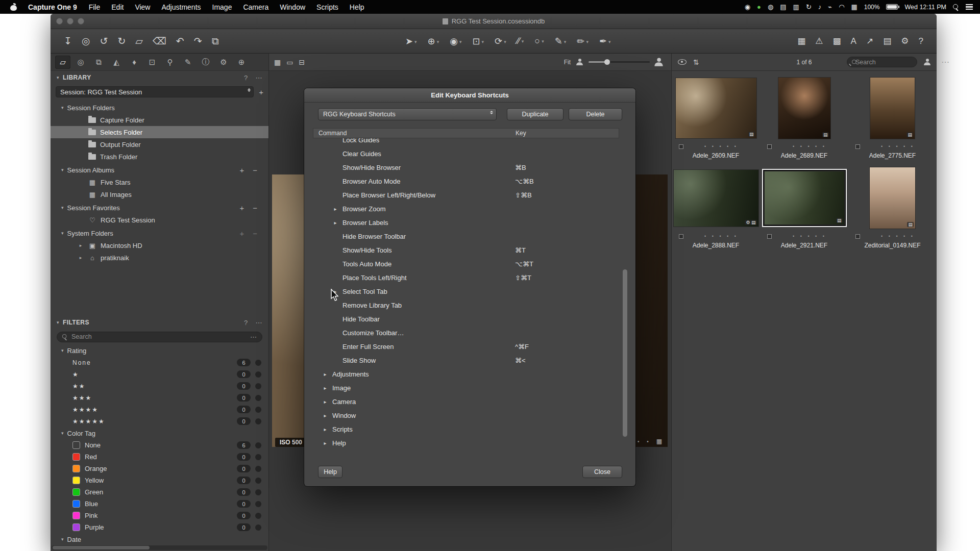  I want to click on filters-search-input, so click(159, 337).